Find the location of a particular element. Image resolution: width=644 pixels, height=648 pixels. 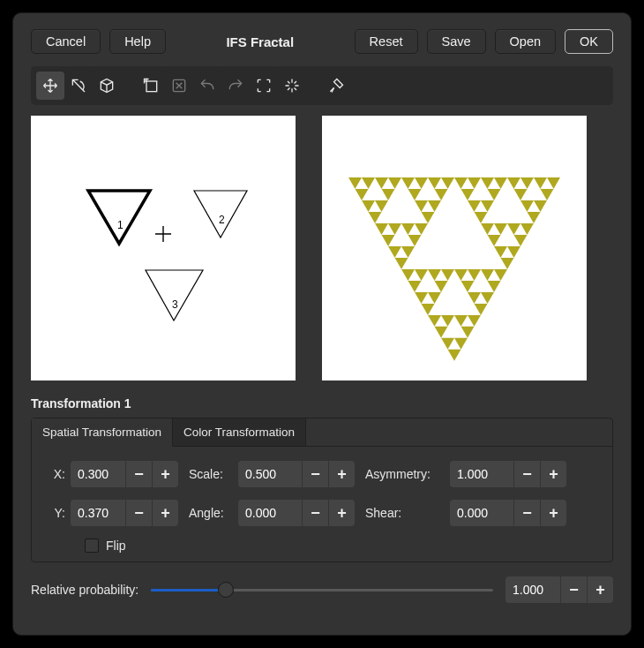

angle-decrement: − is located at coordinates (315, 513).